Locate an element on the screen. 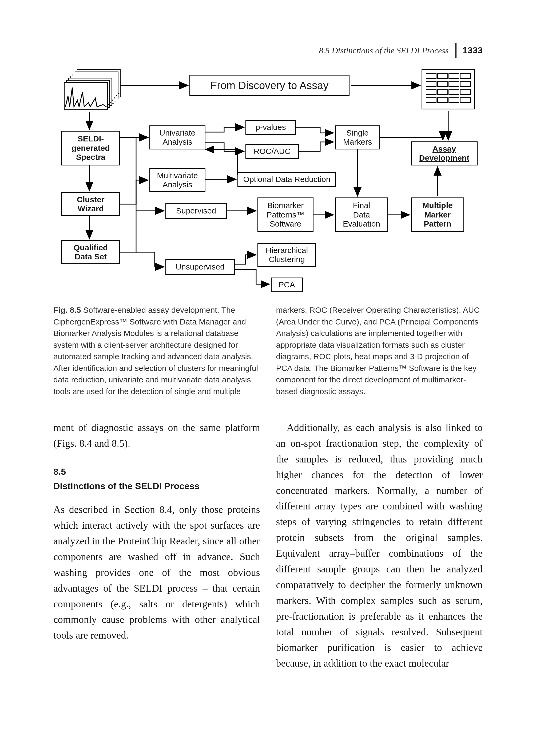  figure-caption: Fig. 8.5 Software-enabled assay developm… is located at coordinates (268, 351).